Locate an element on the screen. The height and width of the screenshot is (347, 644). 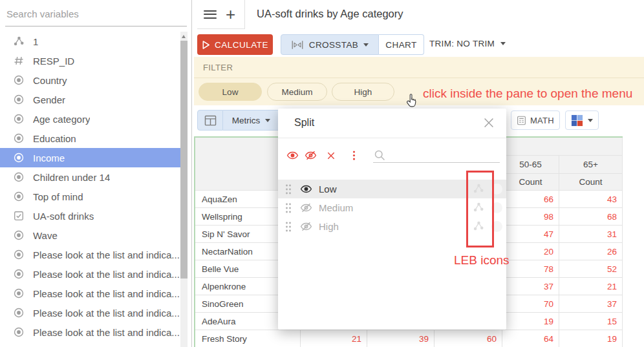
filter-chip: Medium is located at coordinates (297, 92).